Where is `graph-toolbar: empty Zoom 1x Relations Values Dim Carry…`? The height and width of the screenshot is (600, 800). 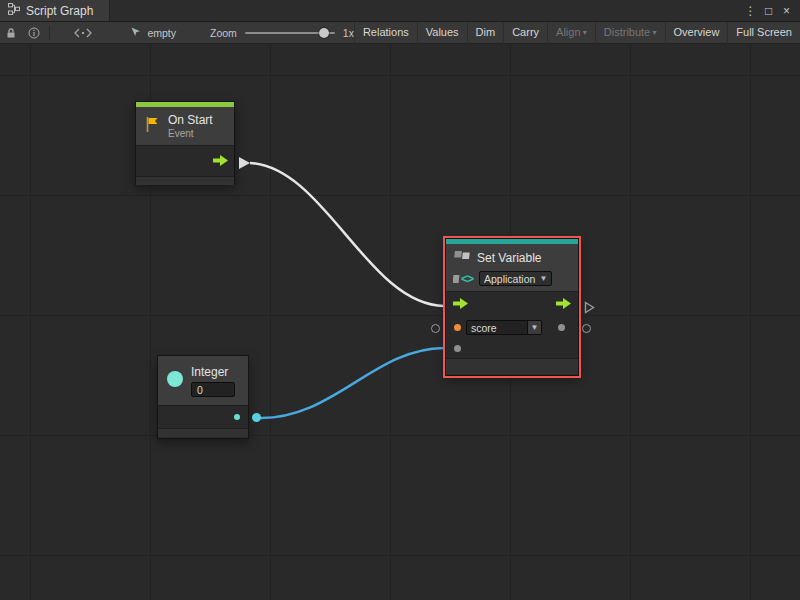
graph-toolbar: empty Zoom 1x Relations Values Dim Carry… is located at coordinates (400, 33).